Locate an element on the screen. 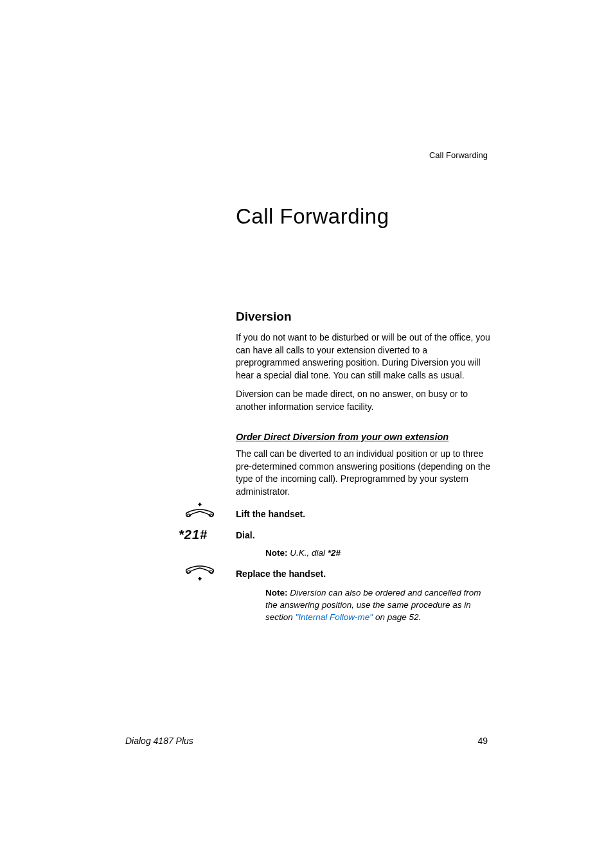 The width and height of the screenshot is (613, 868). body-paragraph: Diversion can be made direct, on no answ… is located at coordinates (364, 401).